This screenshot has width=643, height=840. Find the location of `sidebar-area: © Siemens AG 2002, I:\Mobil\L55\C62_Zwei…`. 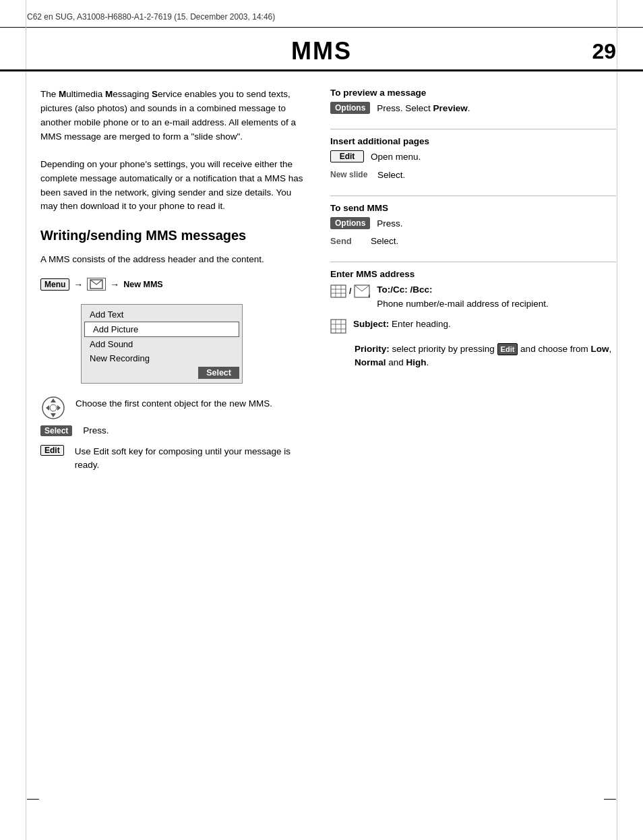

sidebar-area: © Siemens AG 2002, I:\Mobil\L55\C62_Zwei… is located at coordinates (13, 420).